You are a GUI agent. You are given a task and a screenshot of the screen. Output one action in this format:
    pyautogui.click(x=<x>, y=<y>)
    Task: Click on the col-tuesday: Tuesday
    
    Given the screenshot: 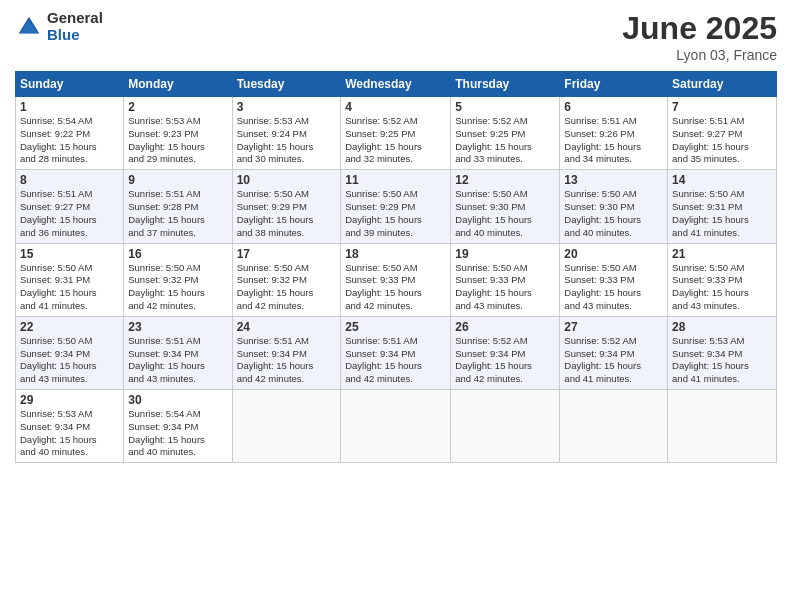 What is the action you would take?
    pyautogui.click(x=286, y=84)
    